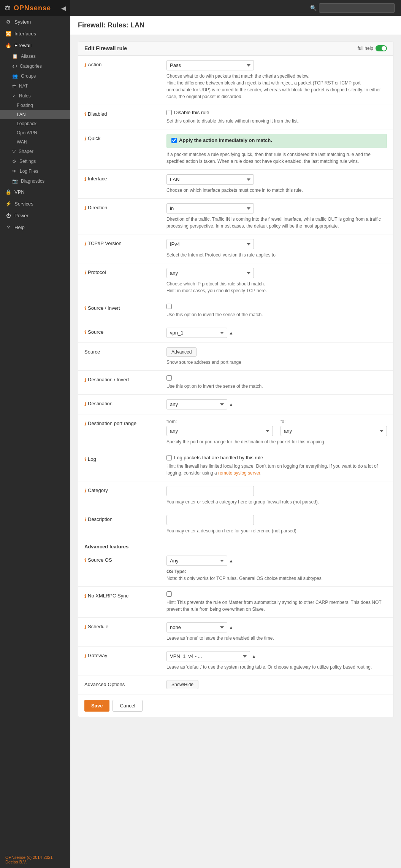  Describe the element at coordinates (236, 545) in the screenshot. I see `advanced-features-label: Advanced features` at that location.